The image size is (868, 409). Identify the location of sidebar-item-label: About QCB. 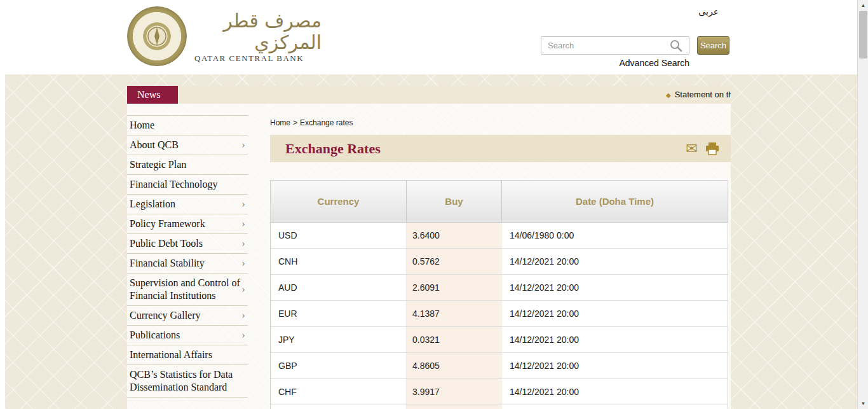
(154, 145).